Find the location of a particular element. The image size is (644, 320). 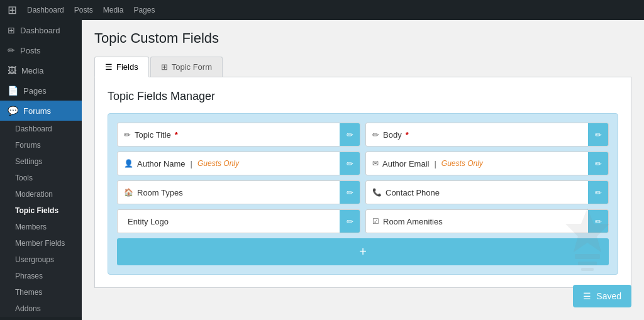

body-required: * is located at coordinates (408, 135).